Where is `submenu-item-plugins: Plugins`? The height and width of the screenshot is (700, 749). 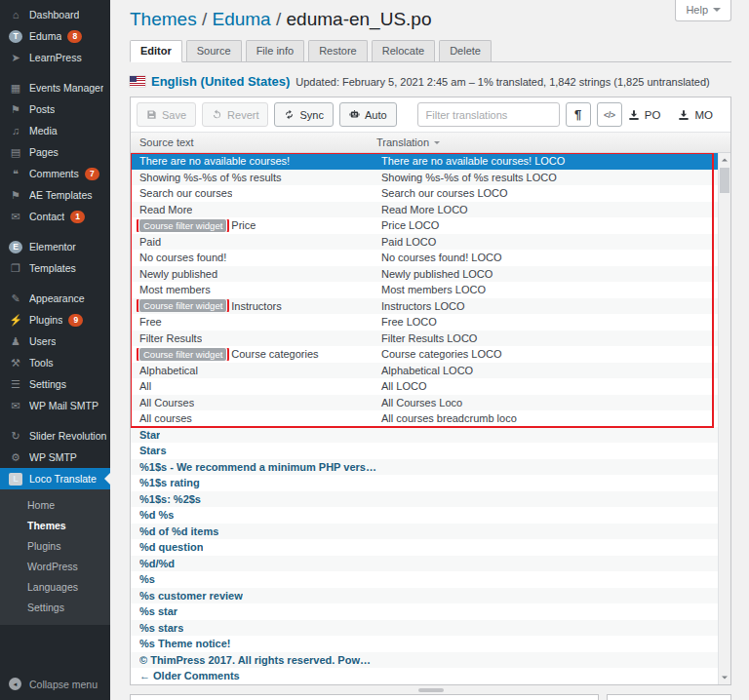 submenu-item-plugins: Plugins is located at coordinates (55, 546).